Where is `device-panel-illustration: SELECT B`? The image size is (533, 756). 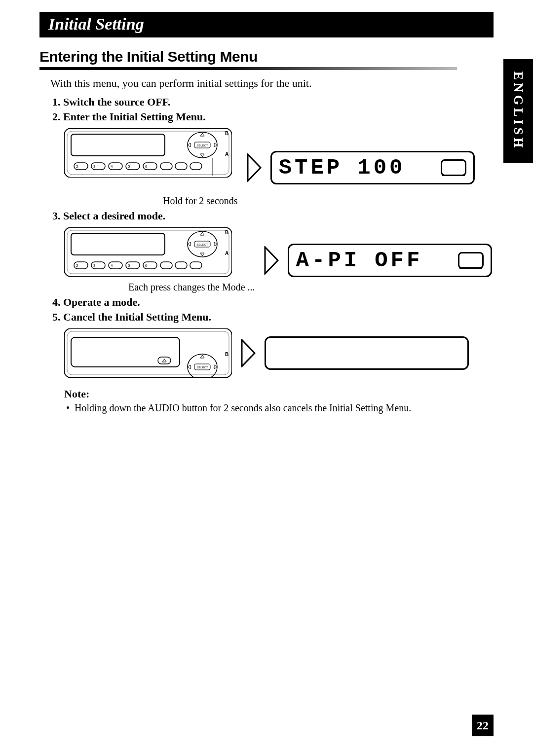 device-panel-illustration: SELECT B is located at coordinates (148, 353).